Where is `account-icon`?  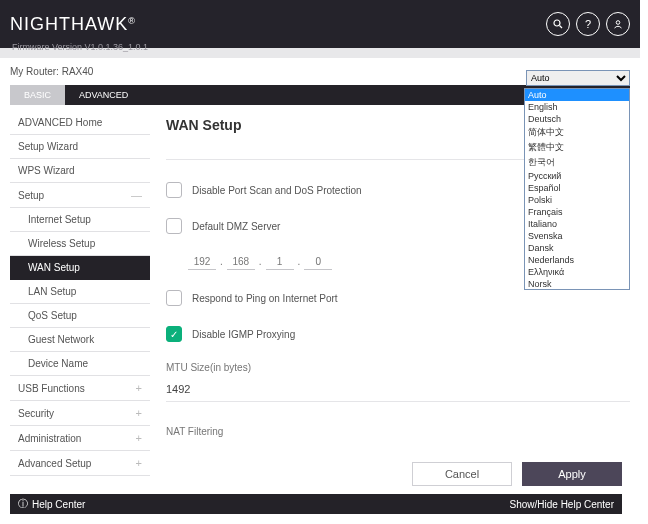
account-icon is located at coordinates (618, 24).